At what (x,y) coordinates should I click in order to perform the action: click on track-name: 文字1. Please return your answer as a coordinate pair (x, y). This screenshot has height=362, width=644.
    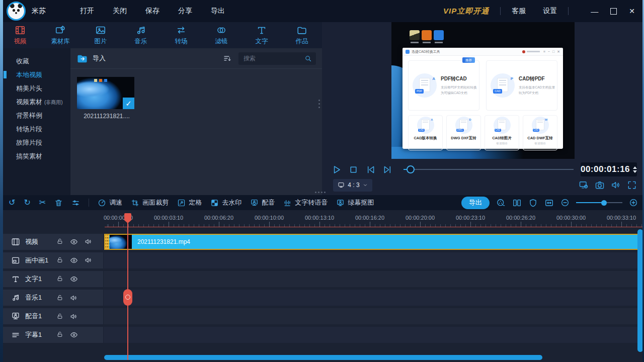
    Looking at the image, I should click on (41, 279).